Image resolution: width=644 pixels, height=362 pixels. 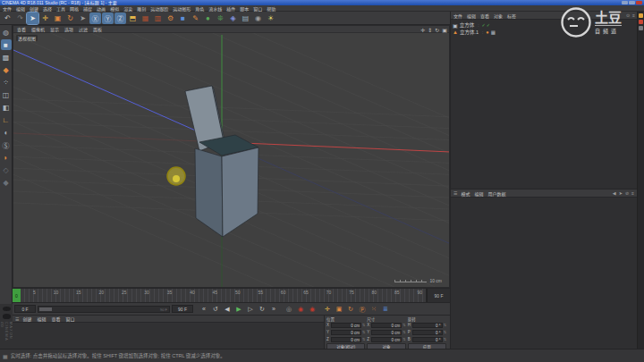 What do you see at coordinates (362, 309) in the screenshot?
I see `key-parameter-icon: Ⓟ` at bounding box center [362, 309].